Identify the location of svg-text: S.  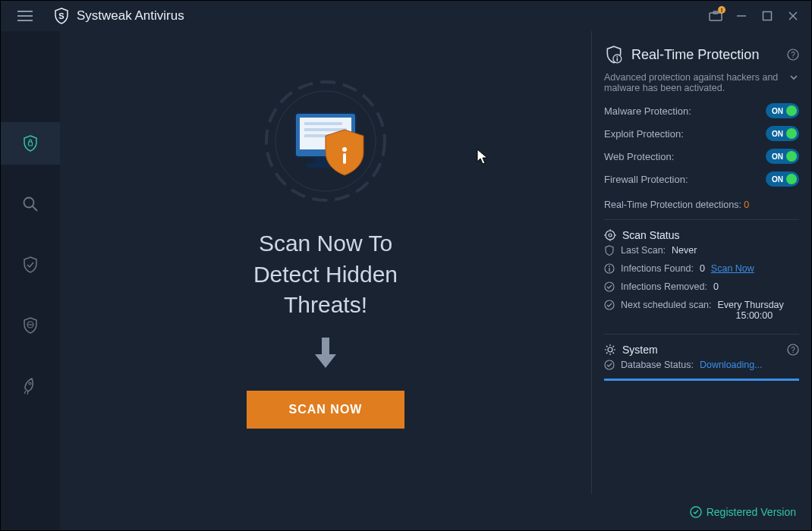
(61, 16).